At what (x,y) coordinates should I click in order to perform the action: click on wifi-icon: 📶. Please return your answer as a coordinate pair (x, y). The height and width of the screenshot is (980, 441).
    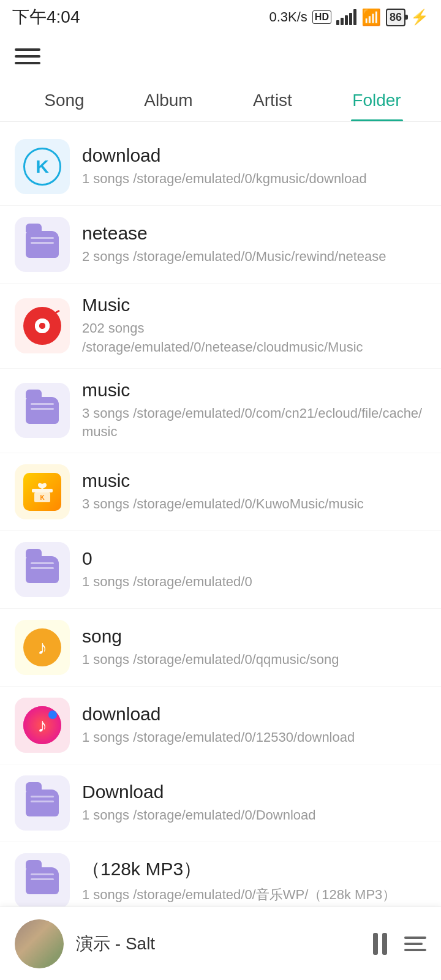
    Looking at the image, I should click on (371, 17).